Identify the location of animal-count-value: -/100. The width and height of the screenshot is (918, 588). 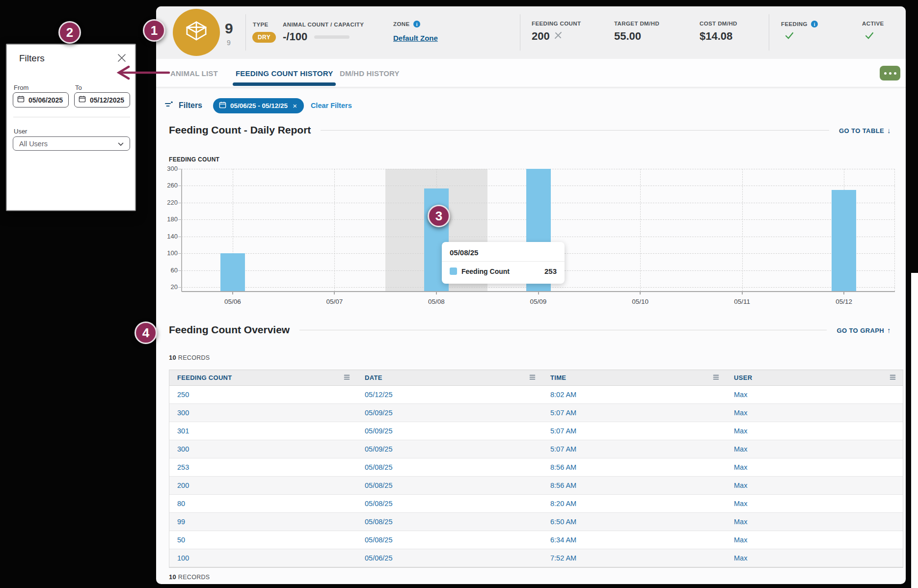
(295, 37).